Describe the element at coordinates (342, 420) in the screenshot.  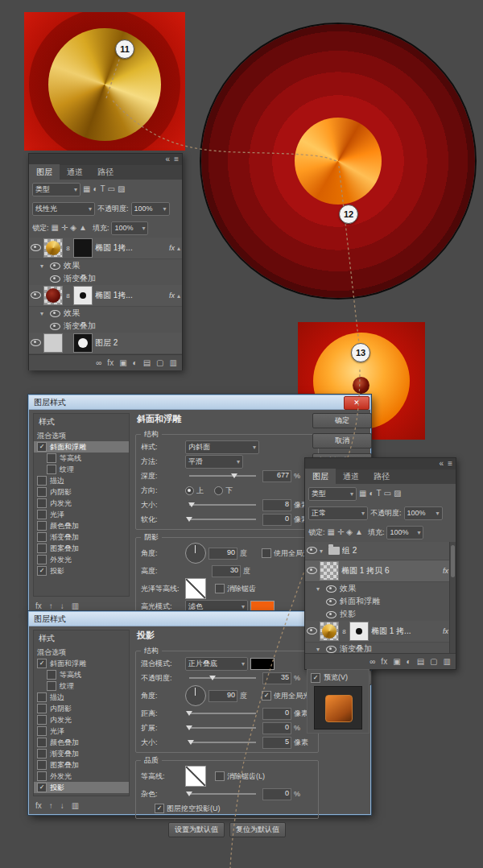
I see `ok-button: 确定` at that location.